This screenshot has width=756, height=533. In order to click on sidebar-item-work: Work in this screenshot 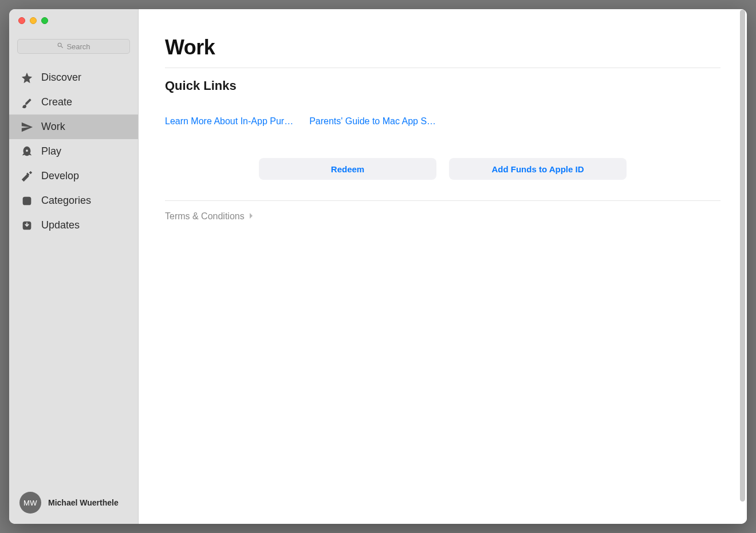, I will do `click(73, 127)`.